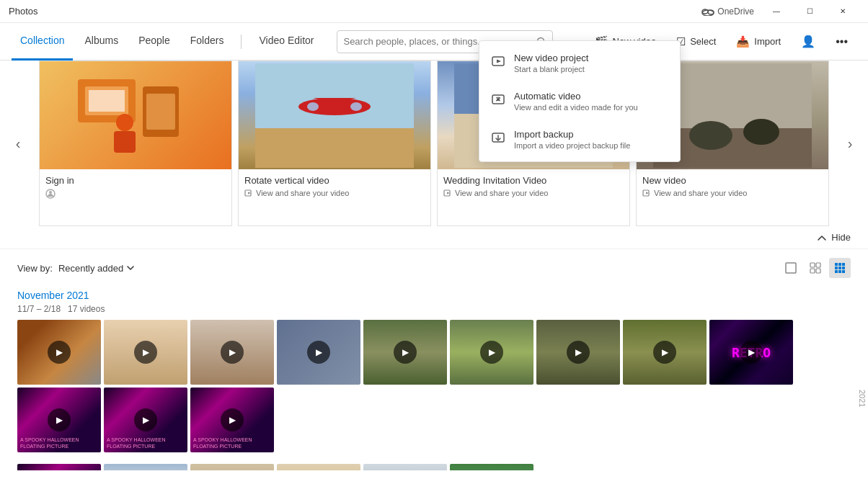 The width and height of the screenshot is (868, 479). What do you see at coordinates (791, 268) in the screenshot?
I see `view-mode-large` at bounding box center [791, 268].